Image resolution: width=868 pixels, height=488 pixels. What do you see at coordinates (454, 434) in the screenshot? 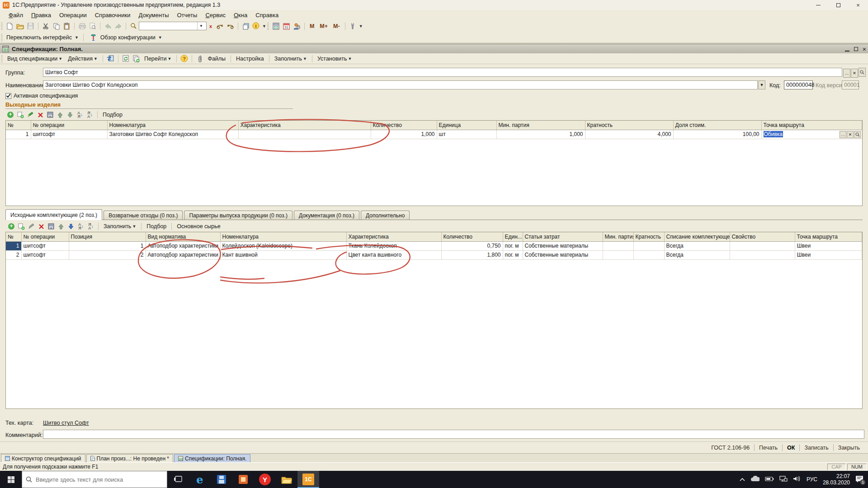
I see `comment-field` at bounding box center [454, 434].